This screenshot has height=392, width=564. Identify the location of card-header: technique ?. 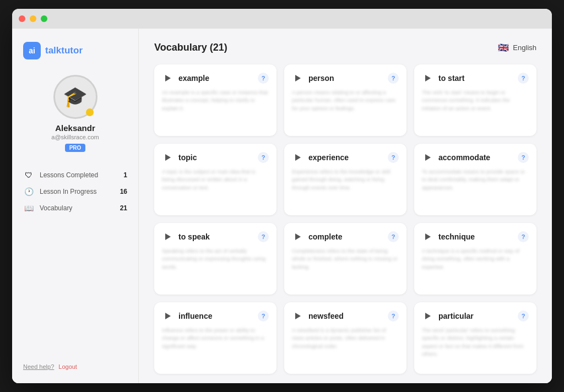
(475, 237).